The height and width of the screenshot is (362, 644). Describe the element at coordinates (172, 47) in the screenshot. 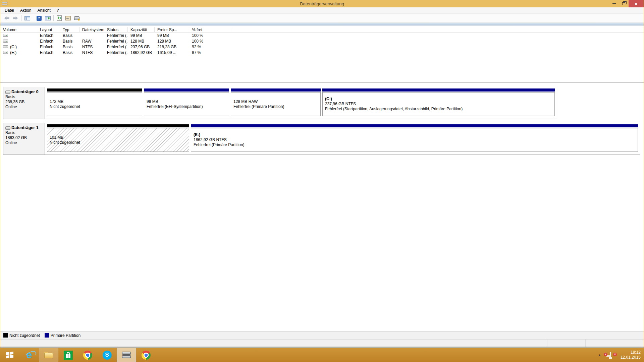

I see `cell-freier: 218,28 GB` at that location.